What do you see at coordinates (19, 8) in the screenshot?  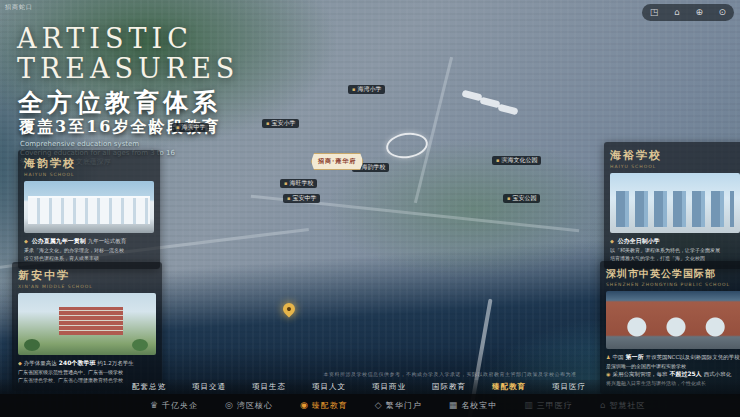 I see `brand-logo: 招商蛇口` at bounding box center [19, 8].